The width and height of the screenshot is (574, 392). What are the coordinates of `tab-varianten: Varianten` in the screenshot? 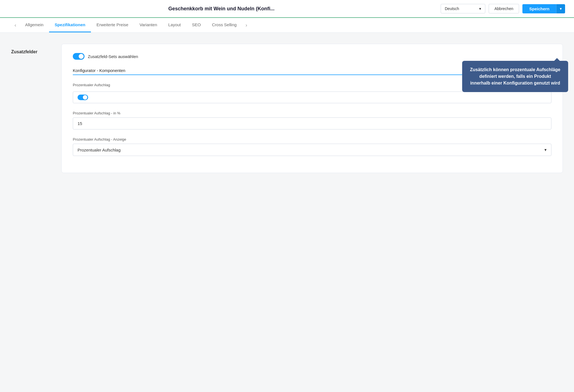 It's located at (148, 25).